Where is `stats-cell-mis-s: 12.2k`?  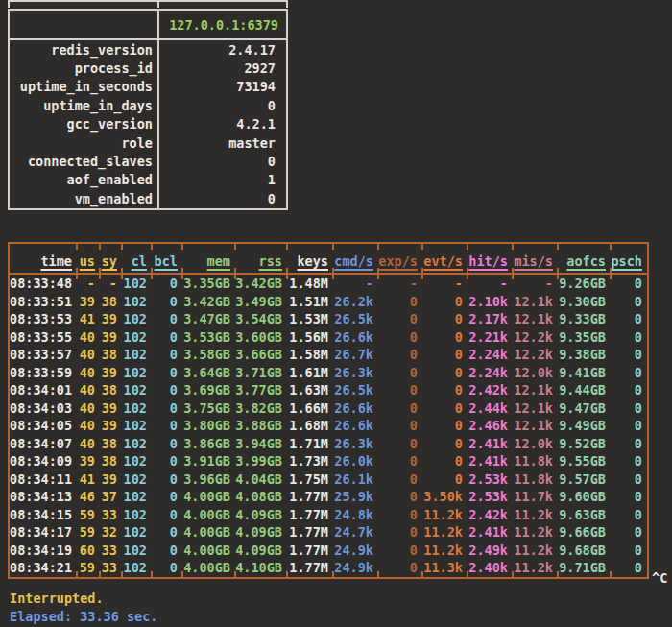
stats-cell-mis-s: 12.2k is located at coordinates (536, 355).